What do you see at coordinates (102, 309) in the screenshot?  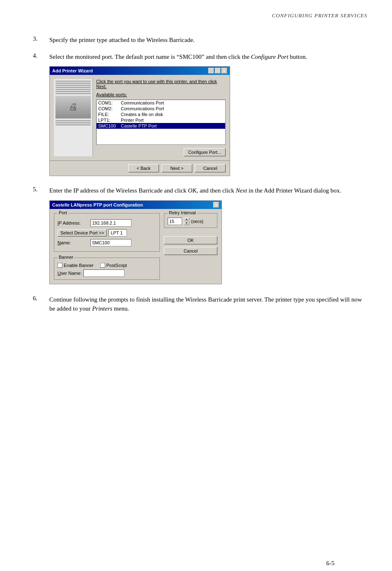 I see `step-6-italic: Printers` at bounding box center [102, 309].